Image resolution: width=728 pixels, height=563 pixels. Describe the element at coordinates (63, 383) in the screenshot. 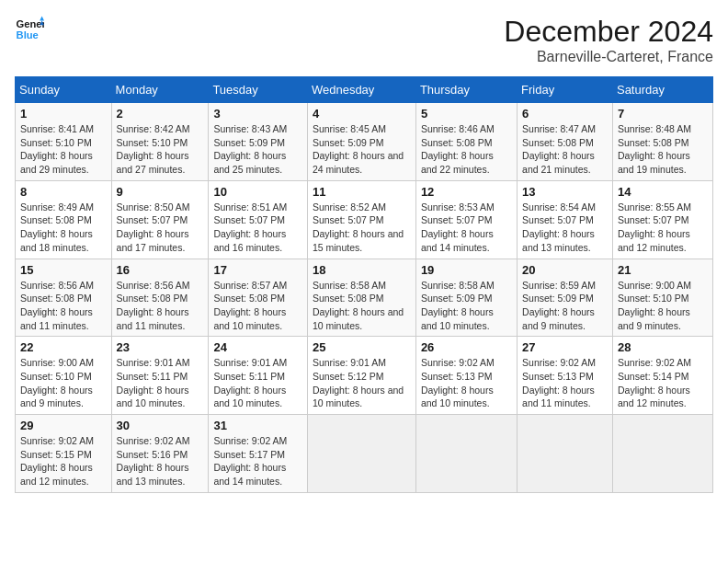

I see `day-info: Sunrise: 9:00 AMSunset: 5:10 PMDaylight:…` at that location.